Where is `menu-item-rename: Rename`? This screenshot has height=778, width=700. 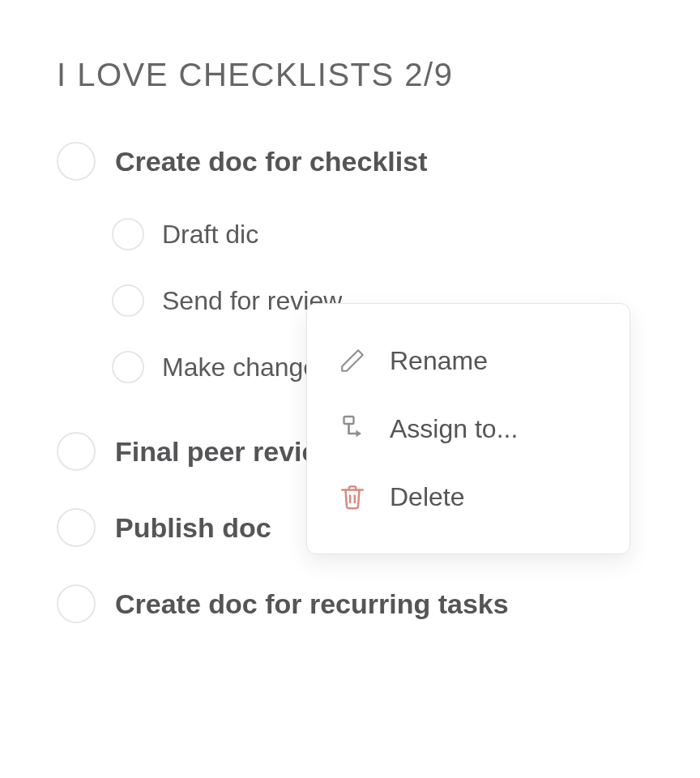 menu-item-rename: Rename is located at coordinates (468, 361).